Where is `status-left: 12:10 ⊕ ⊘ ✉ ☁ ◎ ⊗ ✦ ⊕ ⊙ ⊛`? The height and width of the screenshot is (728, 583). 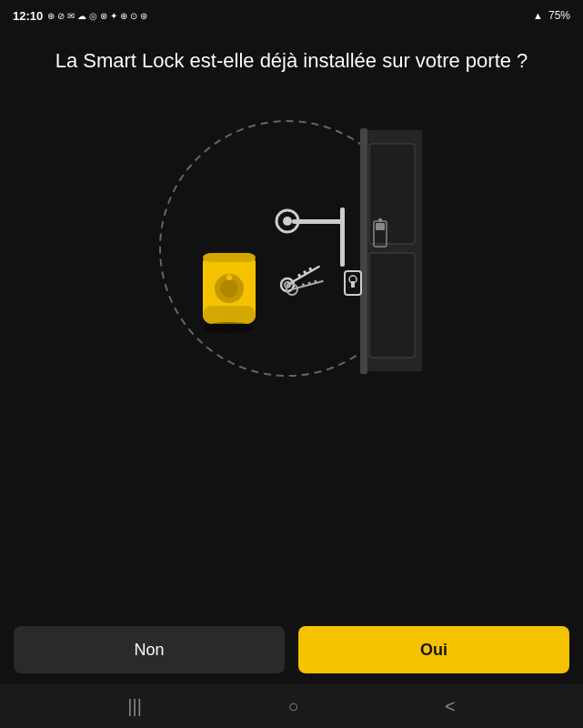 status-left: 12:10 ⊕ ⊘ ✉ ☁ ◎ ⊗ ✦ ⊕ ⊙ ⊛ is located at coordinates (80, 16).